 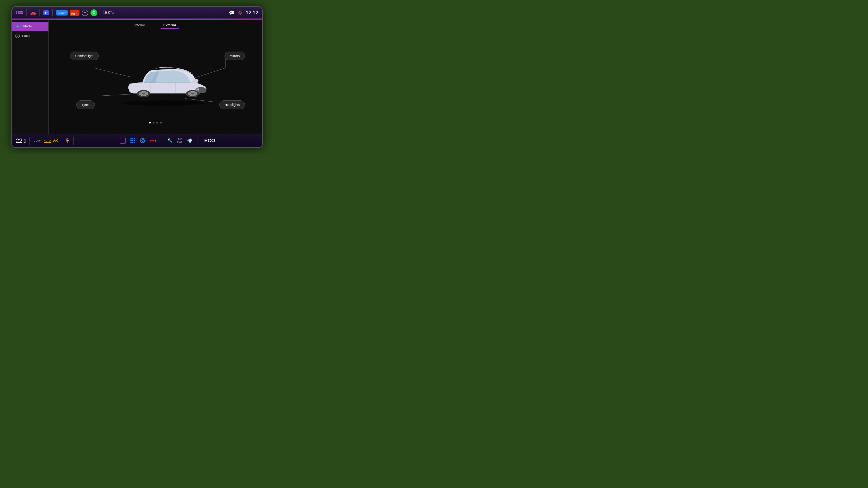 What do you see at coordinates (155, 24) in the screenshot?
I see `tabs-container: Interior Exterior` at bounding box center [155, 24].